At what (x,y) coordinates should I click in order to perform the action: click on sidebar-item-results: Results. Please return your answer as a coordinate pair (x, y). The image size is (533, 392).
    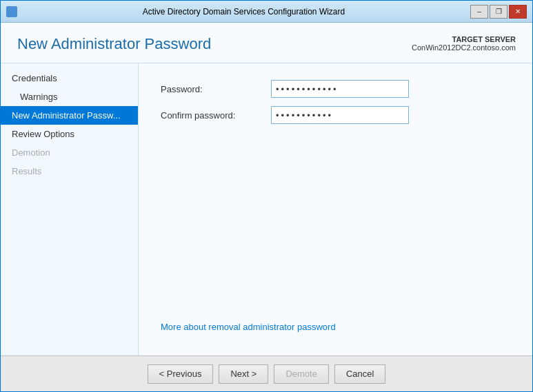
    Looking at the image, I should click on (69, 171).